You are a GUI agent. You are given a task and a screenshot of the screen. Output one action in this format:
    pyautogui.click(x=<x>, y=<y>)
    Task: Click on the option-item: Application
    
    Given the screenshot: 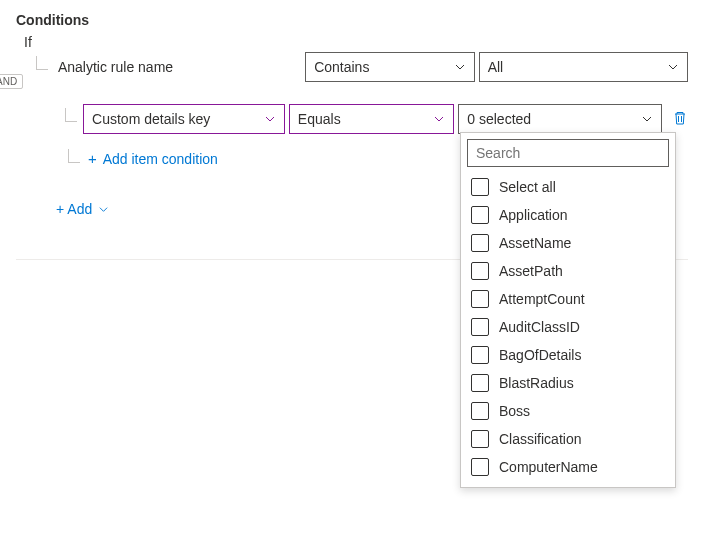 What is the action you would take?
    pyautogui.click(x=568, y=215)
    